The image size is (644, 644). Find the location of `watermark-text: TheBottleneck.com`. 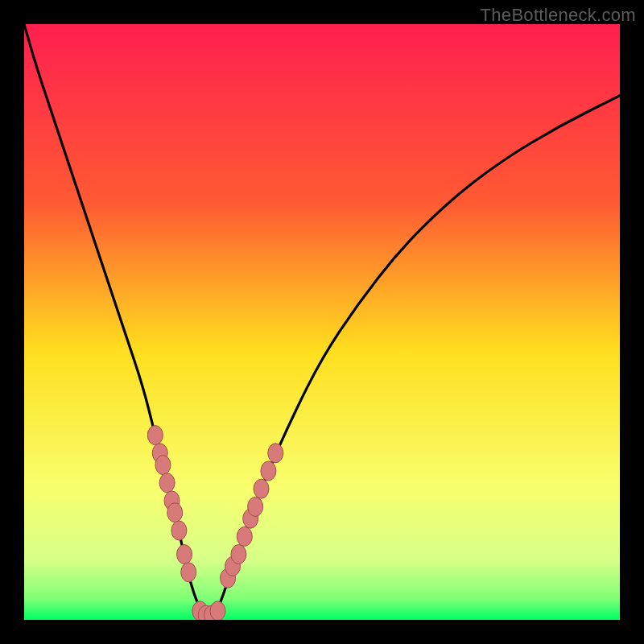

watermark-text: TheBottleneck.com is located at coordinates (559, 15).